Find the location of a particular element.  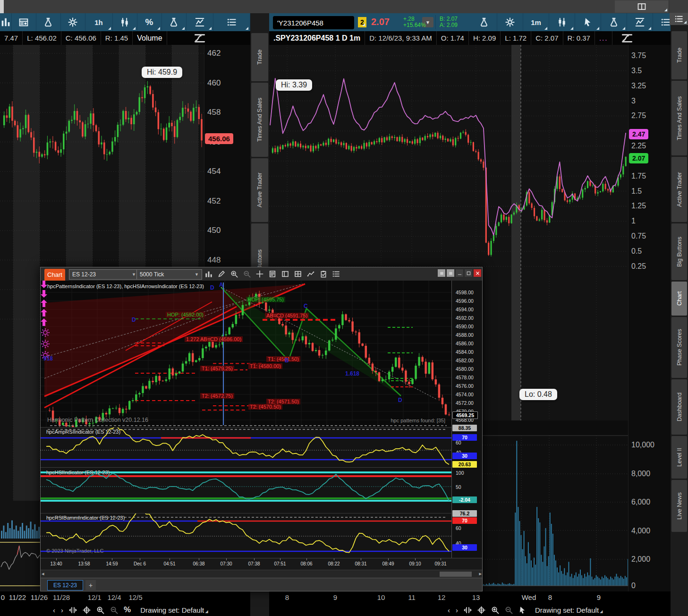

sidebar-tab-phase-scores: Phase Scores is located at coordinates (679, 348).